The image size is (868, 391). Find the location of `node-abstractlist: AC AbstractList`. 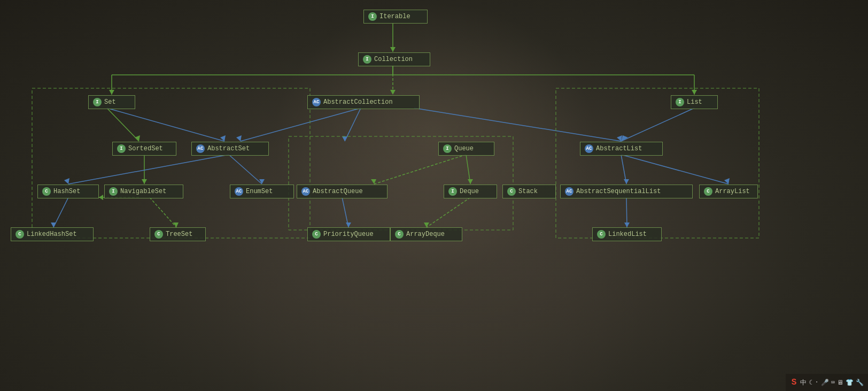

node-abstractlist: AC AbstractList is located at coordinates (621, 149).